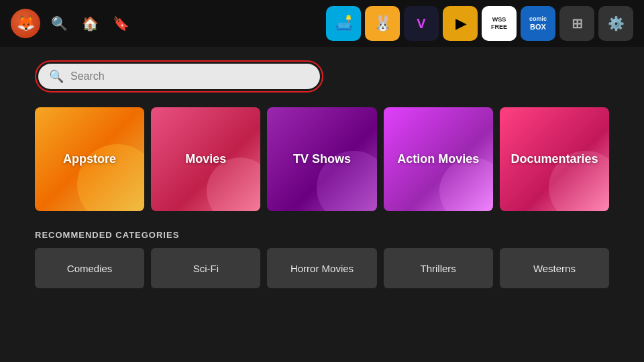 This screenshot has height=362, width=644. I want to click on nav-apps: 🛋️ 🐰 V ▶ WSSFREE comicBOX ⊞ ⚙️, so click(480, 23).